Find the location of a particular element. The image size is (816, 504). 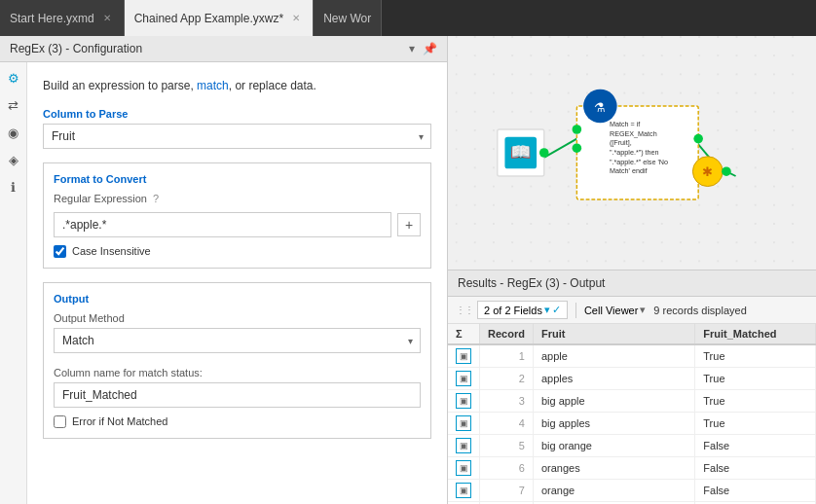

case-insensitive-checkbox is located at coordinates (60, 251).